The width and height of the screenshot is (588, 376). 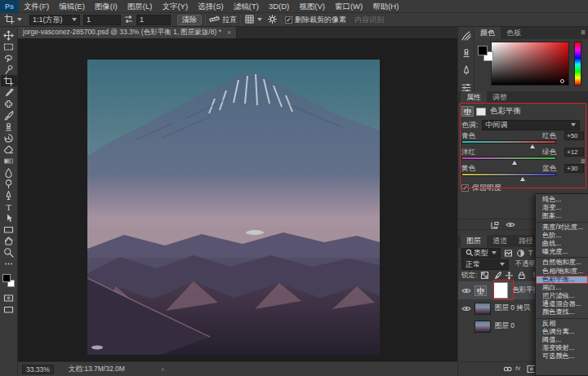 I want to click on swap-dimensions-icon, so click(x=129, y=20).